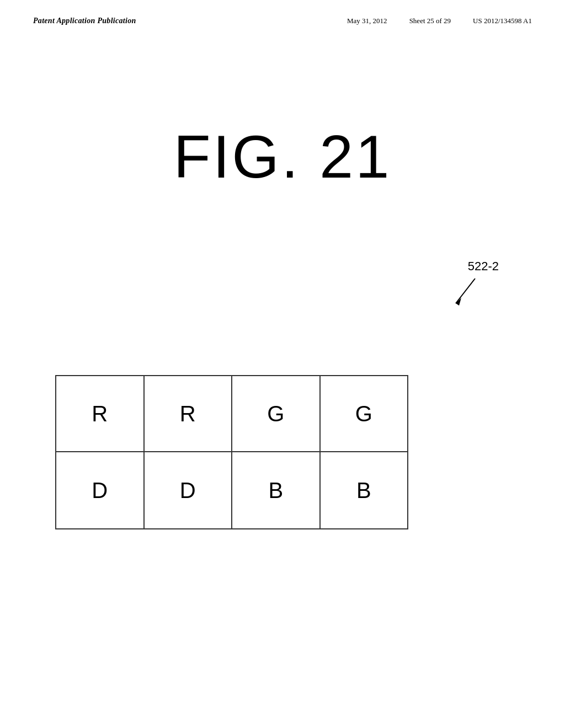 Image resolution: width=565 pixels, height=728 pixels. What do you see at coordinates (85, 21) in the screenshot?
I see `header-left: Patent Application Publication` at bounding box center [85, 21].